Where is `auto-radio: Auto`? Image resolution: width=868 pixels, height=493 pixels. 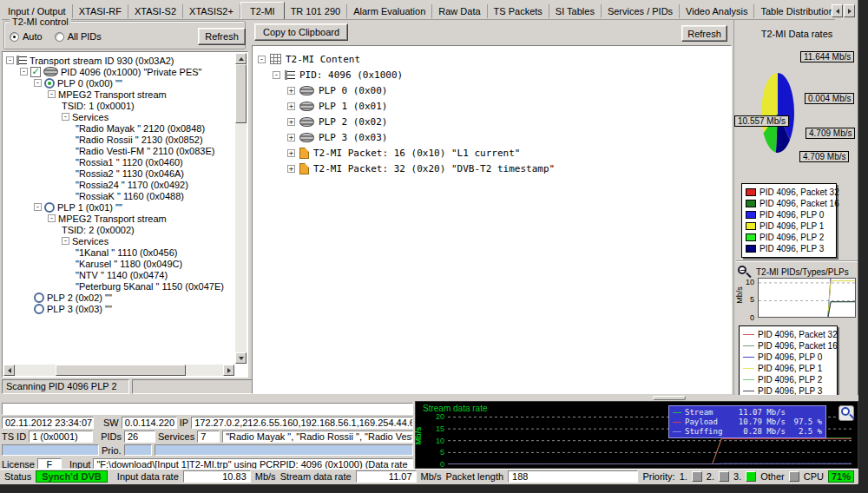
auto-radio: Auto is located at coordinates (26, 36).